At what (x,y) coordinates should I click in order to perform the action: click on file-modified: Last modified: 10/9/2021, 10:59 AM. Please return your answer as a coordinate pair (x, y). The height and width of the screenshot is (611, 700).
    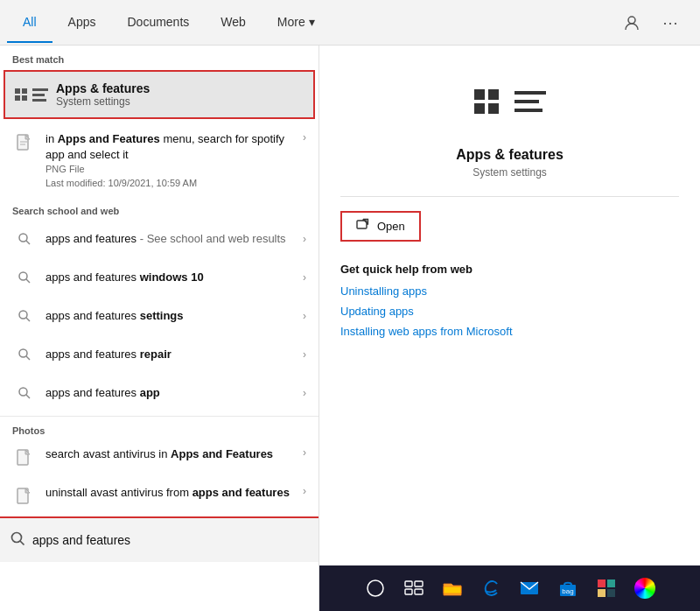
    Looking at the image, I should click on (174, 184).